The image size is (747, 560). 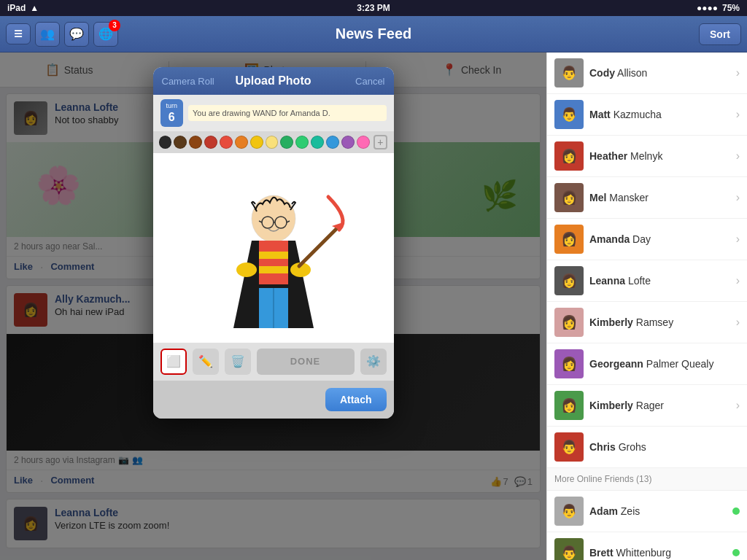 I want to click on done-button: DONE, so click(x=306, y=362).